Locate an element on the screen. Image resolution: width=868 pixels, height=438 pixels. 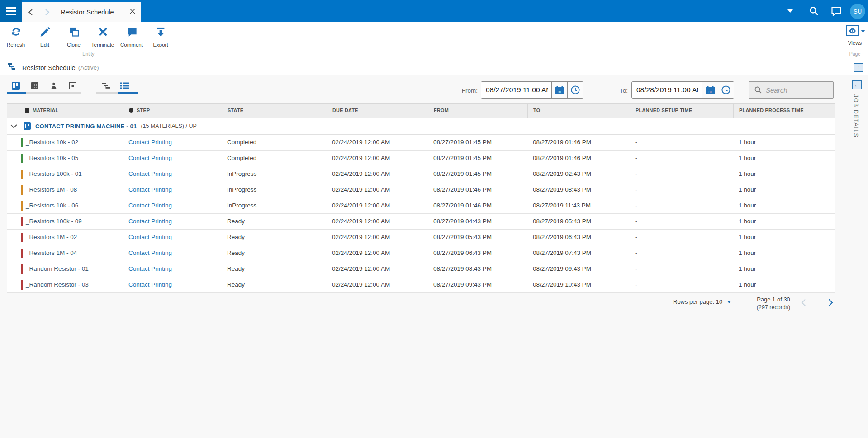
material-name: _Resistors 10k - 05 is located at coordinates (52, 158).